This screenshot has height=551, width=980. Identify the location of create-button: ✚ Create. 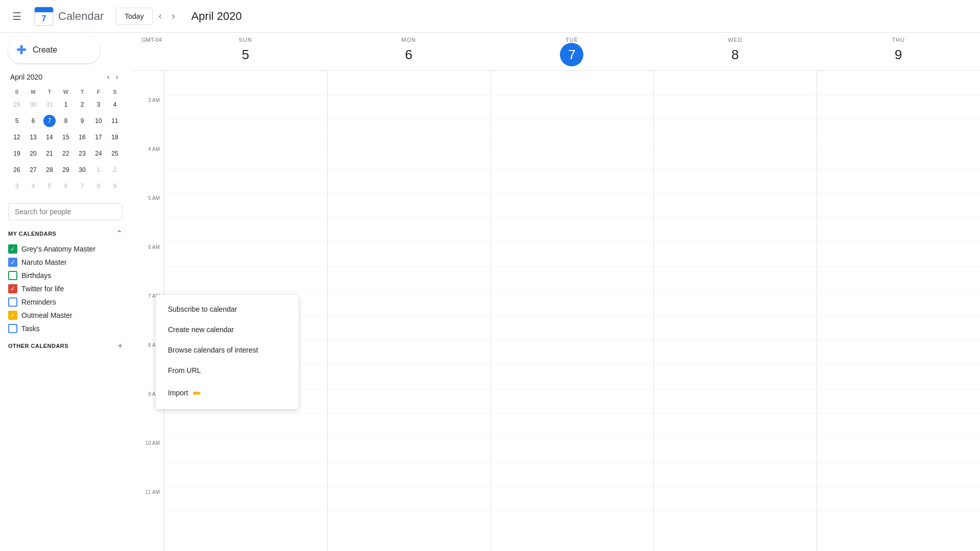
(54, 50).